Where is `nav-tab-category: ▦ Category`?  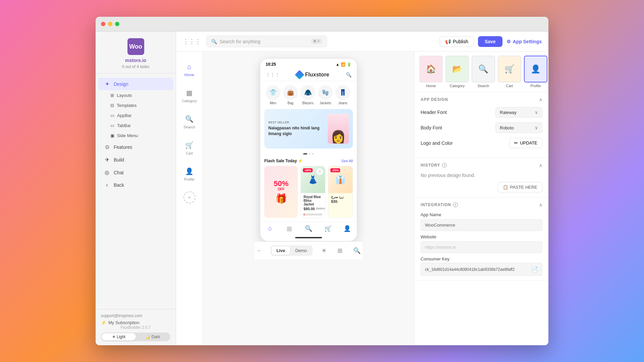 nav-tab-category: ▦ Category is located at coordinates (190, 96).